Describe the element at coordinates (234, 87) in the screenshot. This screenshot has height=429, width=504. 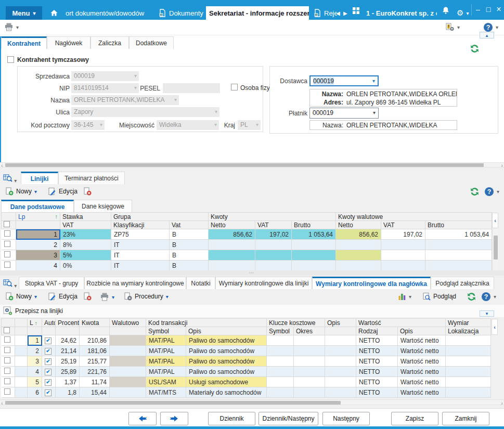
I see `osoba-fizyczna-checkbox` at that location.